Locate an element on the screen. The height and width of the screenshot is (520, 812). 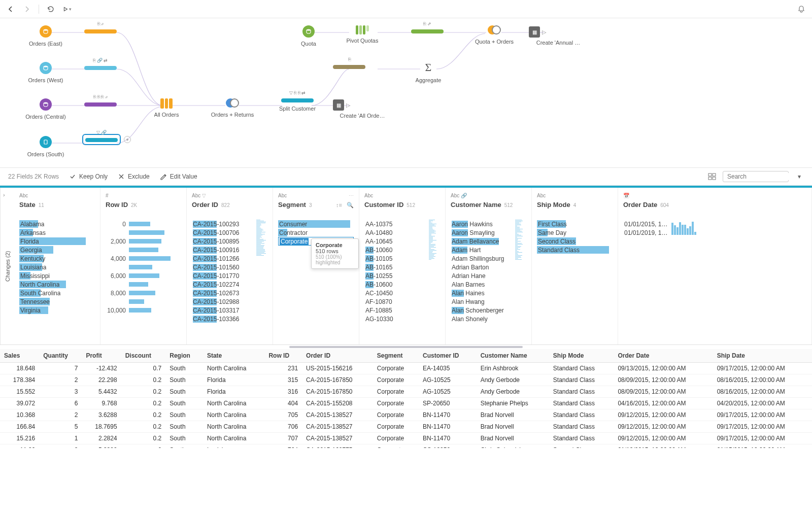
value-row: First Class is located at coordinates (574, 224).